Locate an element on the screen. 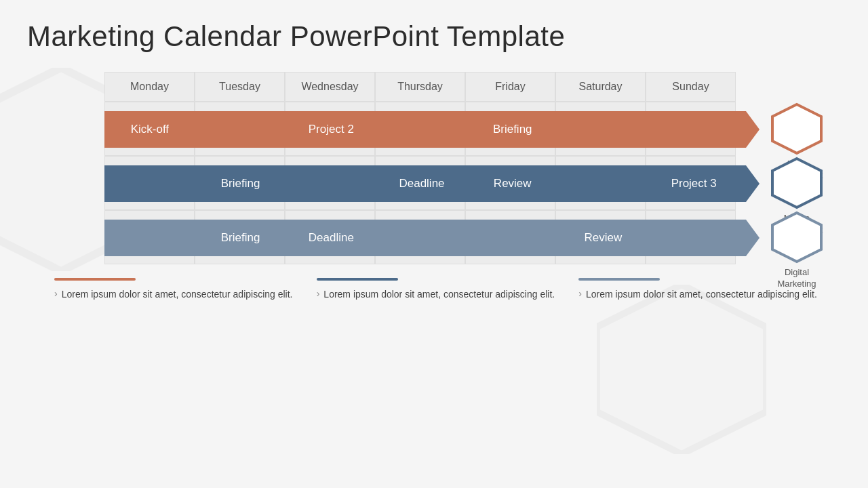  icon-label-3: Digital Marketing is located at coordinates (796, 279).